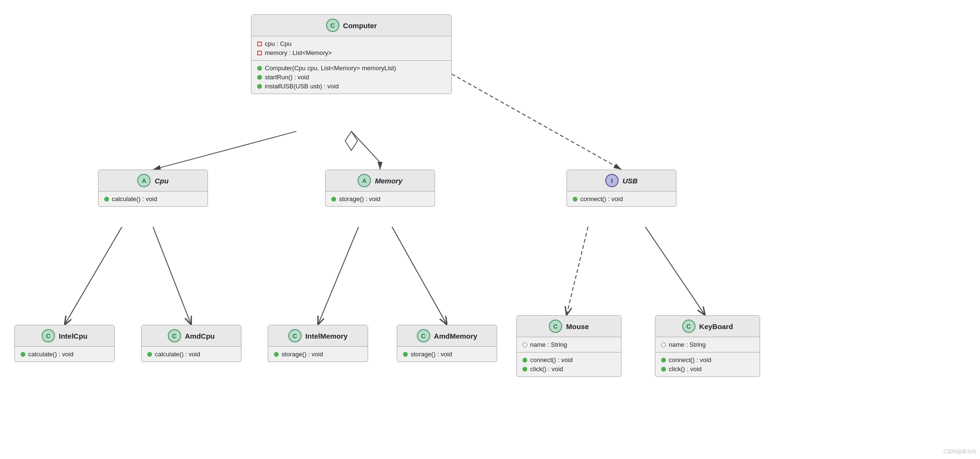 The height and width of the screenshot is (459, 980). Describe the element at coordinates (708, 345) in the screenshot. I see `keyboard-fields: name : String` at that location.